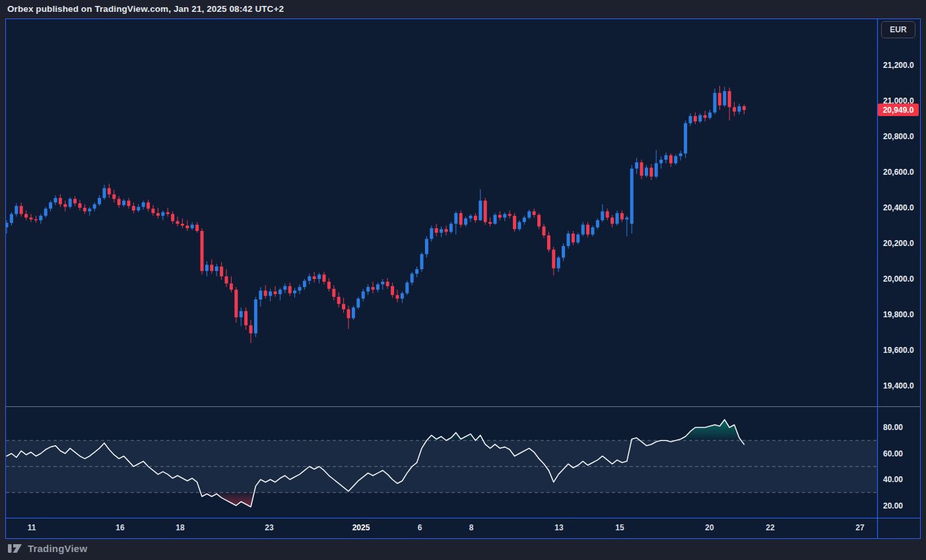  What do you see at coordinates (899, 386) in the screenshot?
I see `price-tick-label: 19,400.0` at bounding box center [899, 386].